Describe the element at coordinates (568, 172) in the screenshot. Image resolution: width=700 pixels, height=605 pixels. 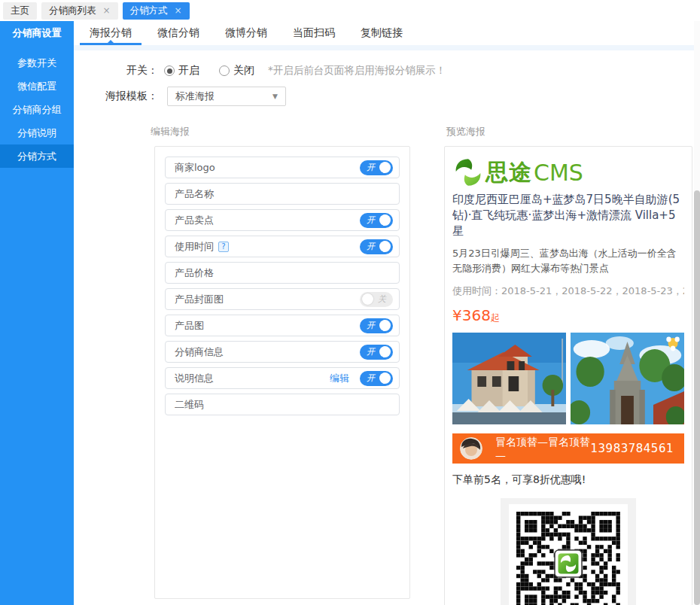
I see `brand-logo: 思途 CMS` at that location.